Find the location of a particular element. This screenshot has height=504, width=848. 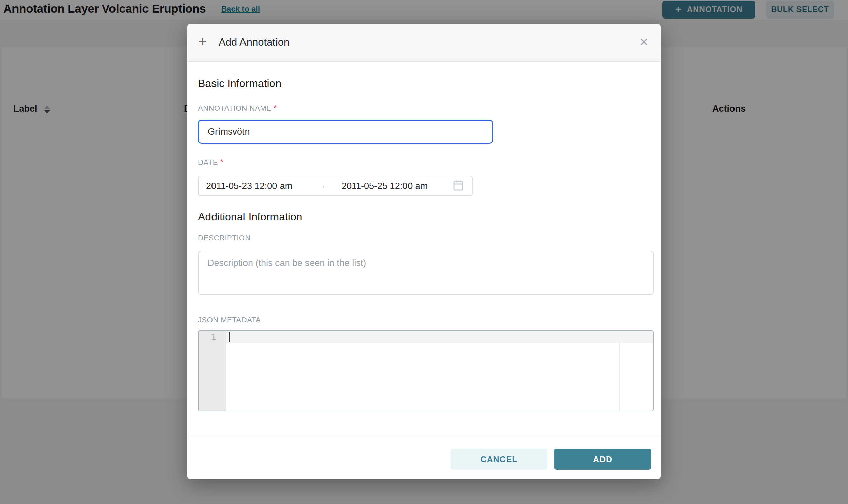

json-metadata-label: JSON METADATA is located at coordinates (229, 320).